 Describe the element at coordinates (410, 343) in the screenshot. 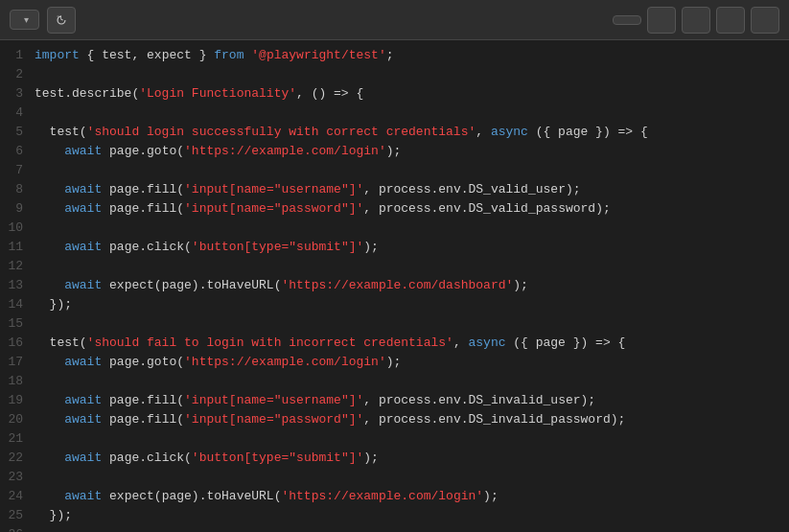

I see `code-line: test('should fail to login with incorrec…` at that location.